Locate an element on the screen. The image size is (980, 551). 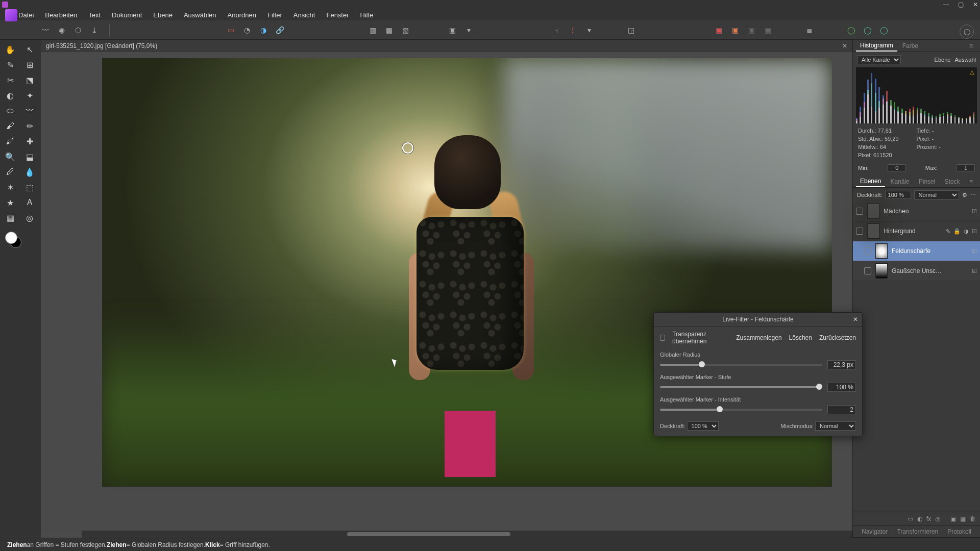
layer-row: Feldunschärfe ☑ is located at coordinates (917, 251).